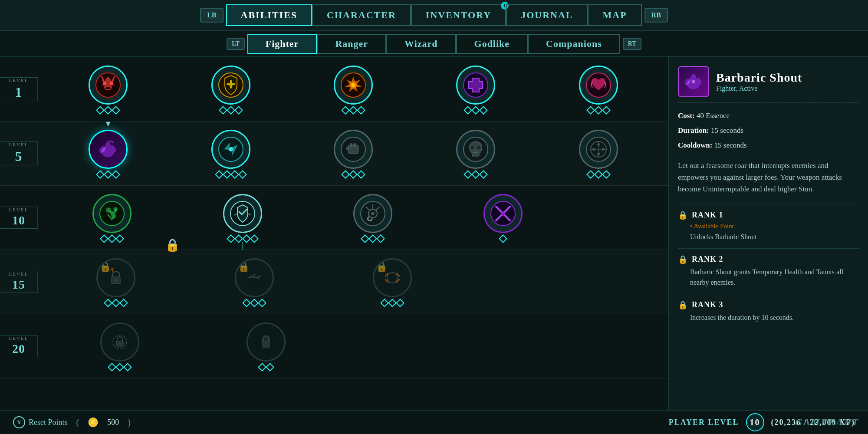 Image resolution: width=868 pixels, height=434 pixels. Describe the element at coordinates (683, 305) in the screenshot. I see `rank3-lock-icon: 🔒` at that location.